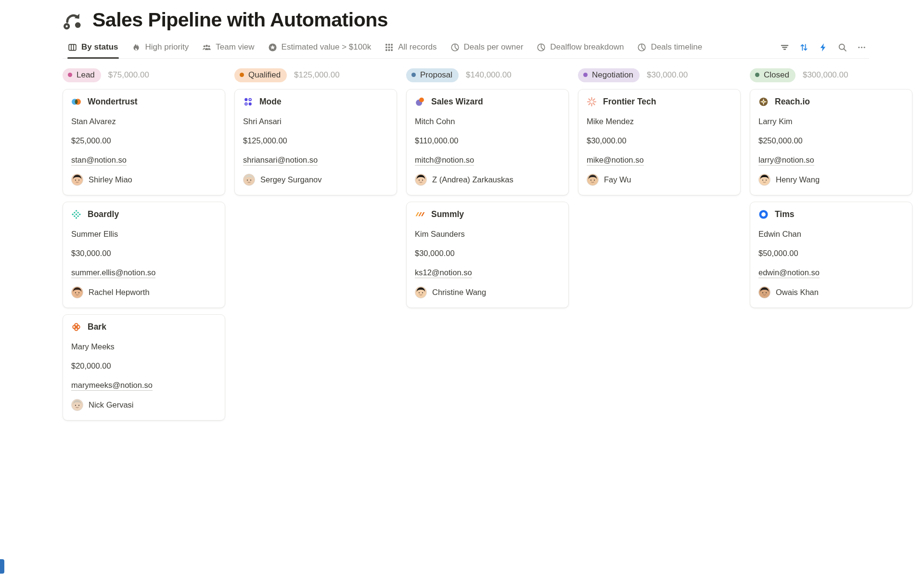 The height and width of the screenshot is (577, 924). Describe the element at coordinates (763, 102) in the screenshot. I see `reach-io-logo-icon` at that location.